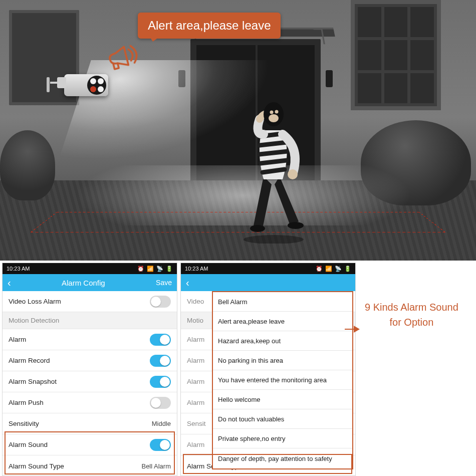 The image size is (476, 476). I want to click on save-button: Save, so click(164, 283).